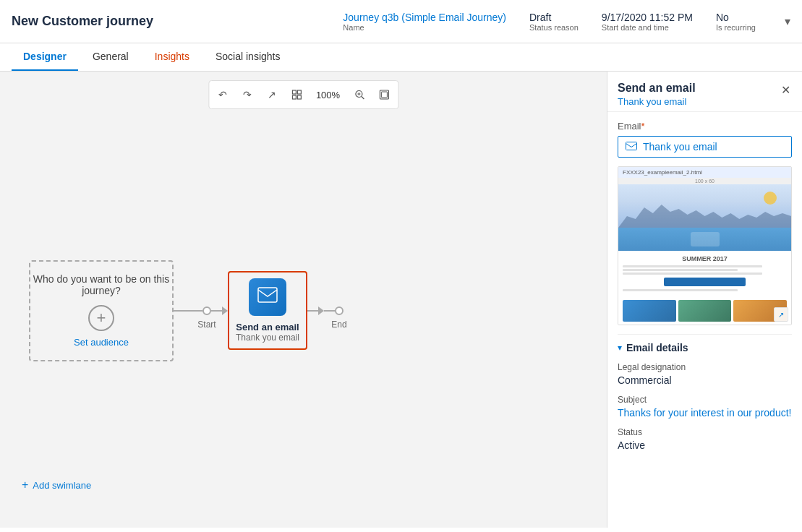 The height and width of the screenshot is (532, 802). Describe the element at coordinates (644, 126) in the screenshot. I see `required-star: *` at that location.